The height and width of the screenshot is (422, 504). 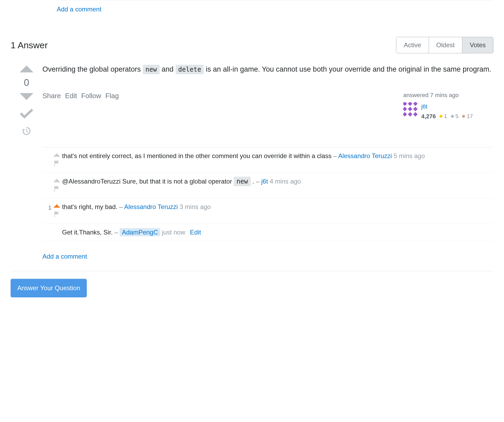 I want to click on answered-time: answered 7 mins ago, so click(x=448, y=95).